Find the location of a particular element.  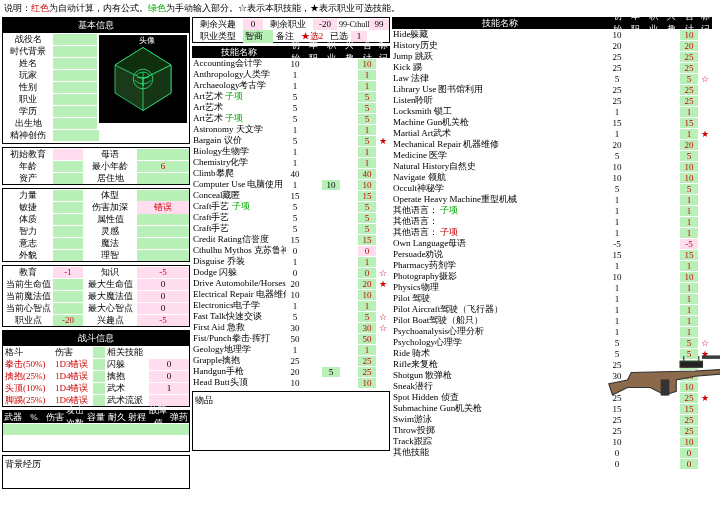

age-panel: 初始教育母语年龄最小年龄6资产居住地 is located at coordinates (96, 166).